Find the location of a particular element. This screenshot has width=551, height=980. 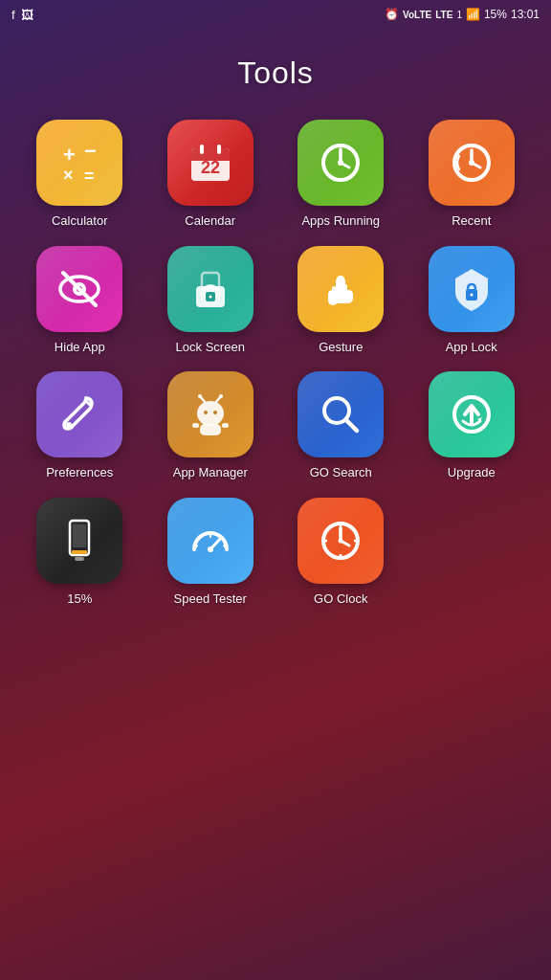

go-search-icon is located at coordinates (341, 414).